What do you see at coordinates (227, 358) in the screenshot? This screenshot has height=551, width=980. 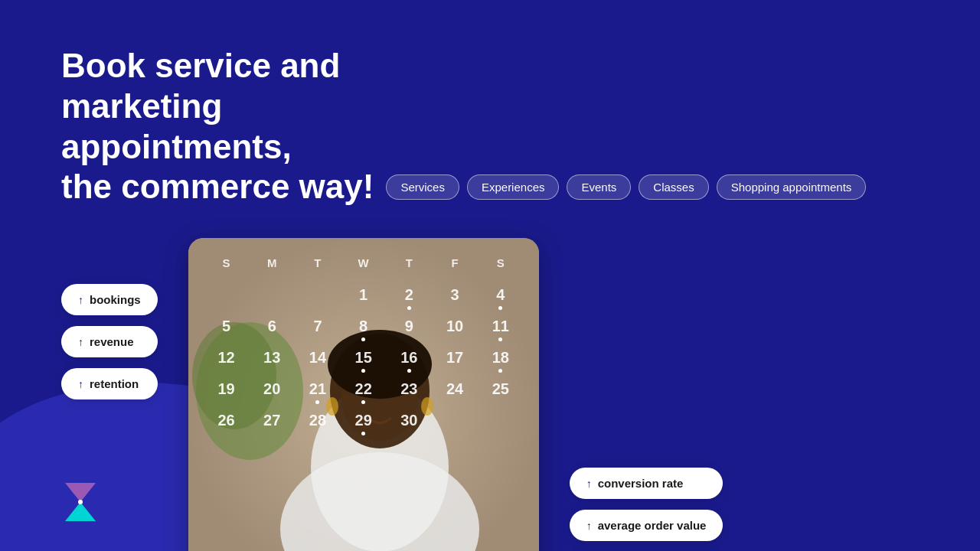 I see `calendar-cell: 12` at bounding box center [227, 358].